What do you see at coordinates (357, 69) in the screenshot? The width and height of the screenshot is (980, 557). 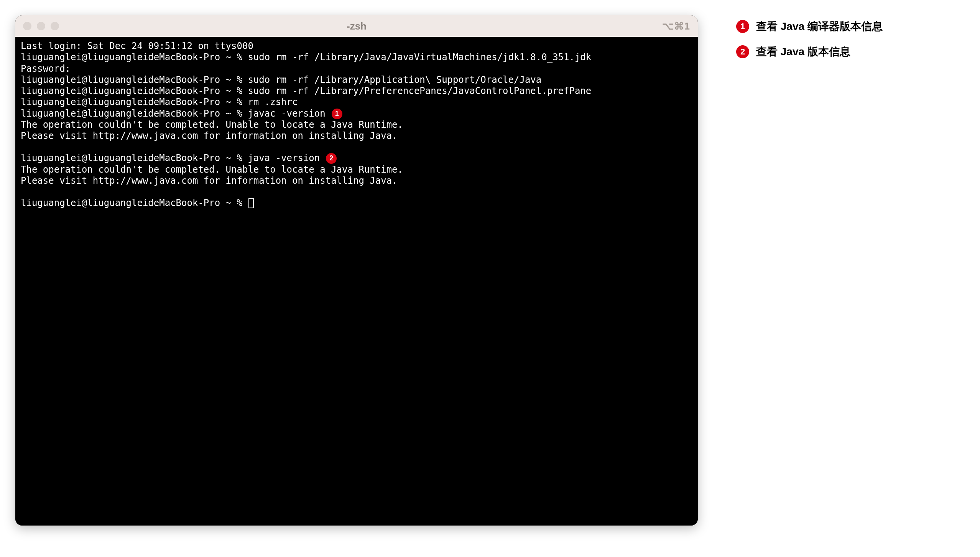 I see `terminal-line: Password:` at bounding box center [357, 69].